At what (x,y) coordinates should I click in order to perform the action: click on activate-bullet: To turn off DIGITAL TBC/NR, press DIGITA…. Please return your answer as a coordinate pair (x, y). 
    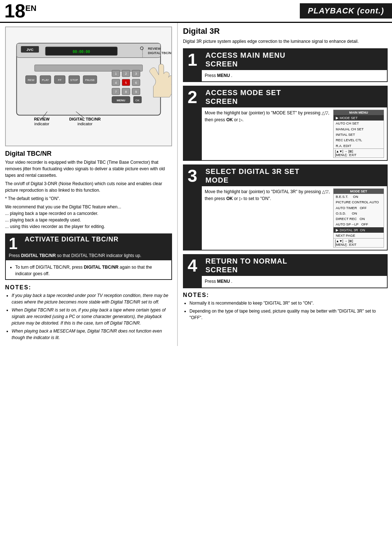
    Looking at the image, I should click on (89, 270).